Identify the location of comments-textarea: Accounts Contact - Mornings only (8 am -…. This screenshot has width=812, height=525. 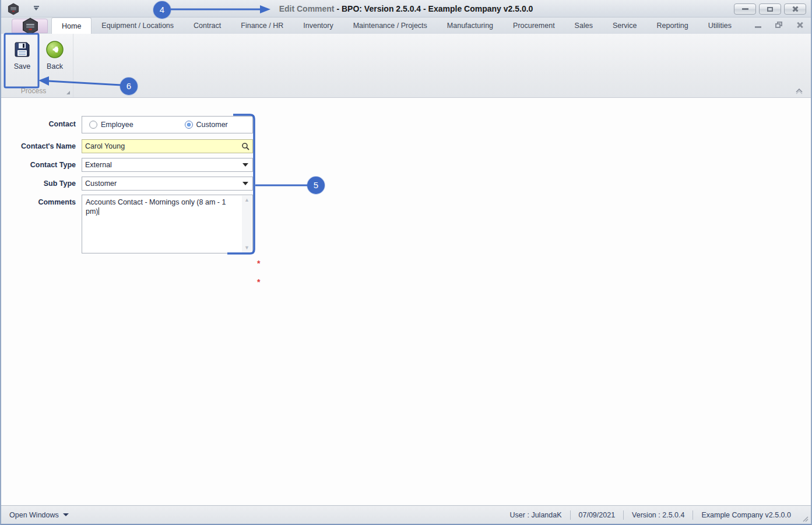
(167, 224).